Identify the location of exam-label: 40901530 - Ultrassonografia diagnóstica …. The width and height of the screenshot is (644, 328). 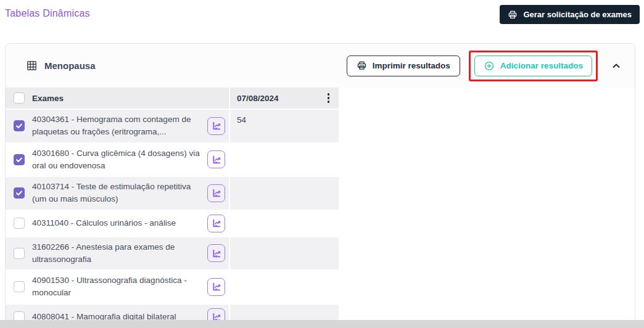
(118, 287).